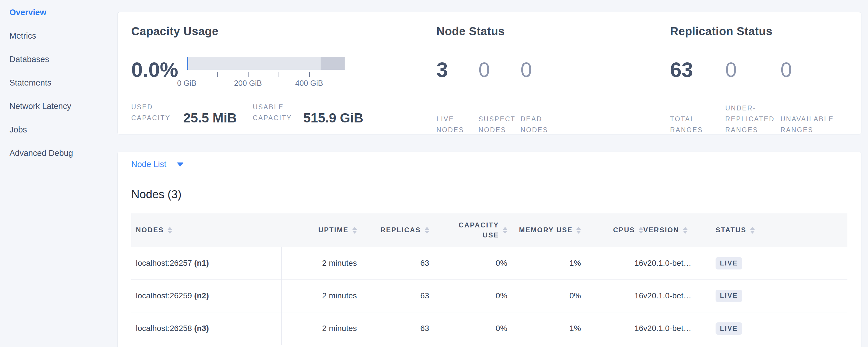  Describe the element at coordinates (698, 125) in the screenshot. I see `stat-label: TOTALRANGES` at that location.